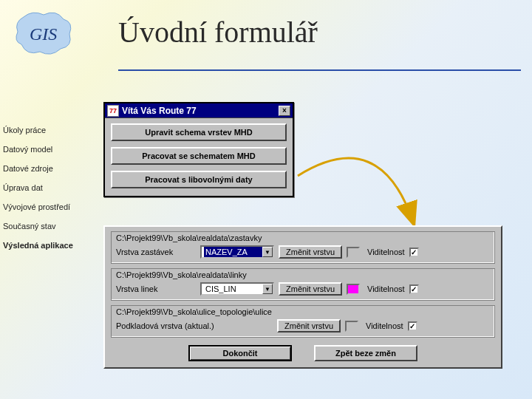  What do you see at coordinates (310, 289) in the screenshot?
I see `linky-change-button: Změnit vrstvu` at bounding box center [310, 289].